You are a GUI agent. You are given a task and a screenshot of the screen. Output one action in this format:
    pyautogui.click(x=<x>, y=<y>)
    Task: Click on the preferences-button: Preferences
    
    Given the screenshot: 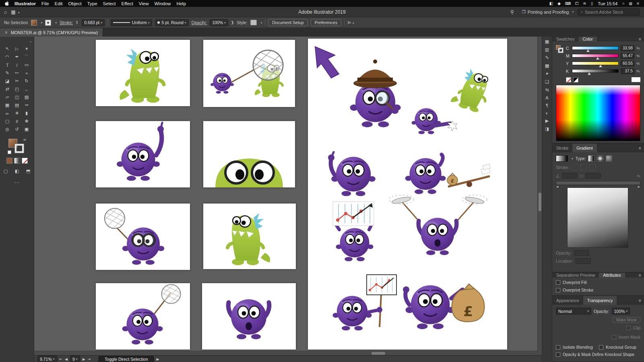 What is the action you would take?
    pyautogui.click(x=326, y=23)
    